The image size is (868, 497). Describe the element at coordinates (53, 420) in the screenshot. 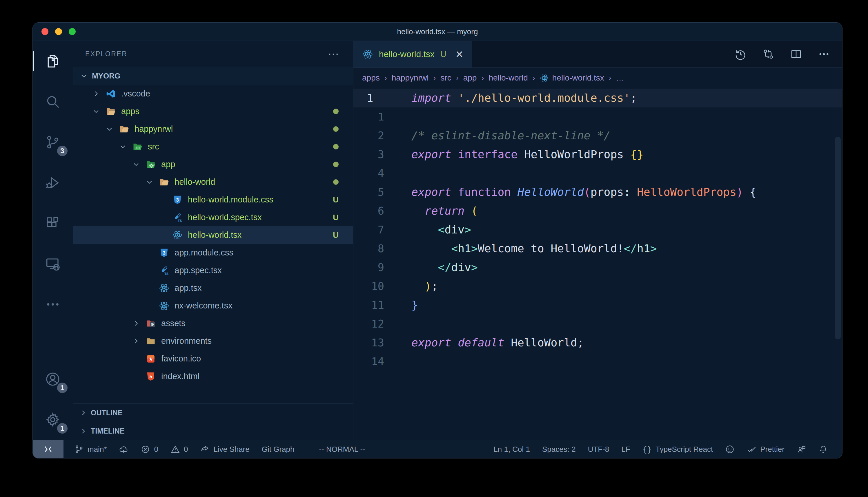

I see `activity-item-settings: 1` at that location.